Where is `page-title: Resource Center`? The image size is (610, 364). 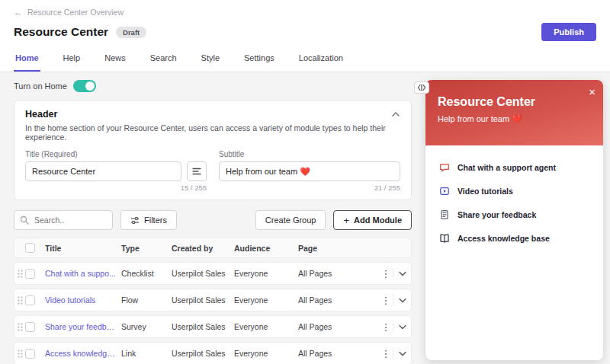 page-title: Resource Center is located at coordinates (61, 32).